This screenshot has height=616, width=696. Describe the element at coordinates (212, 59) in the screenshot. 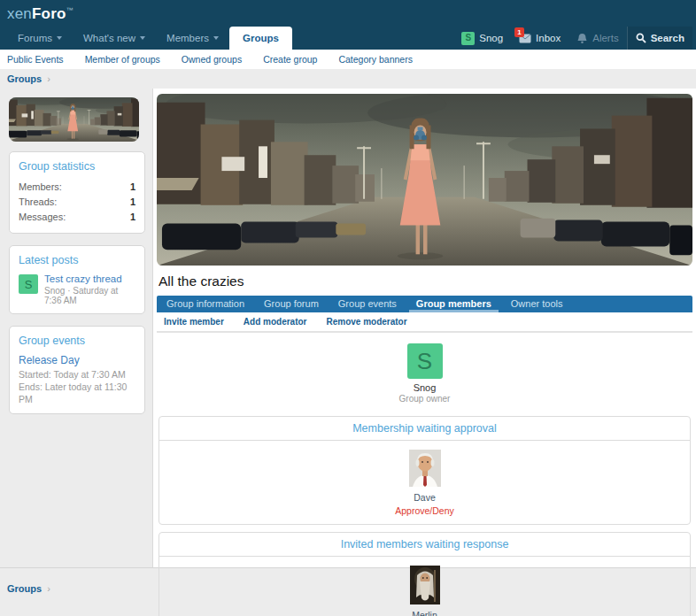

I see `subnav-owned-groups: Owned groups` at that location.